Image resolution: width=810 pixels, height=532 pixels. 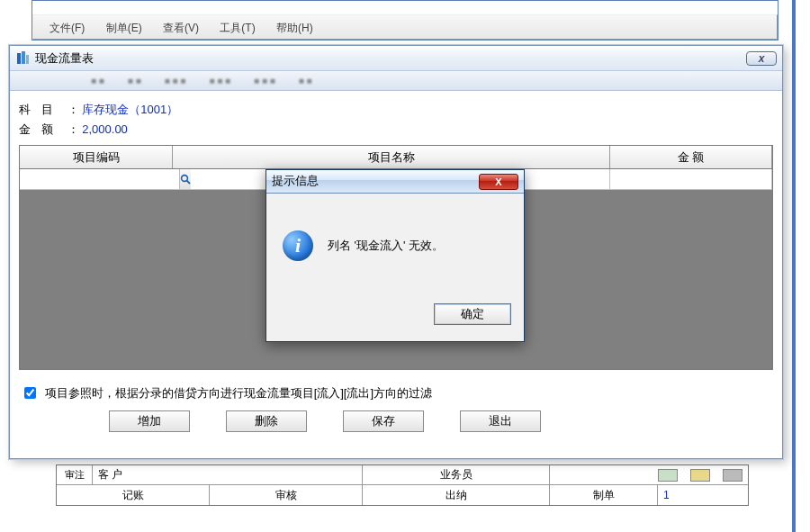 I want to click on filter-checkbox, so click(x=31, y=392).